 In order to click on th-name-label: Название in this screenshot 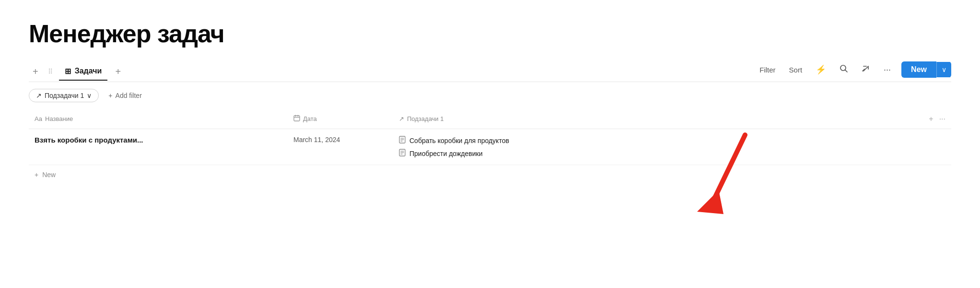, I will do `click(59, 119)`.